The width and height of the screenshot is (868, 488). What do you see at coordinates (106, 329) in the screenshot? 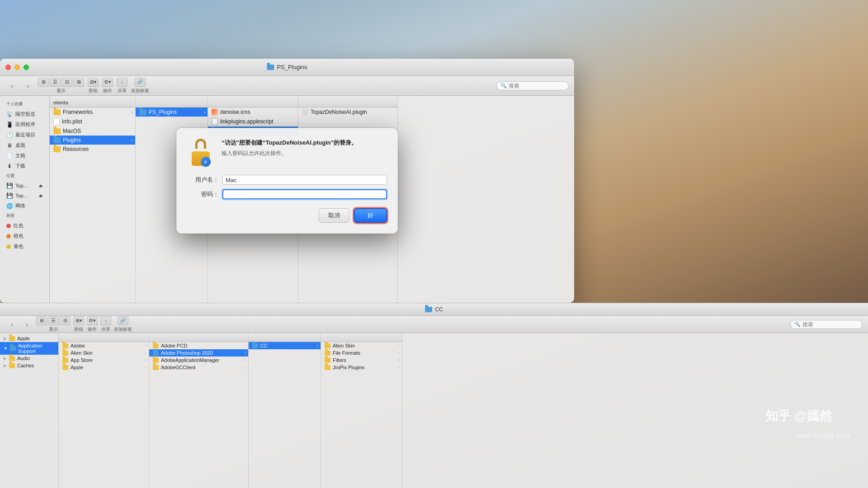
I see `share-label-bottom: 共享` at bounding box center [106, 329].